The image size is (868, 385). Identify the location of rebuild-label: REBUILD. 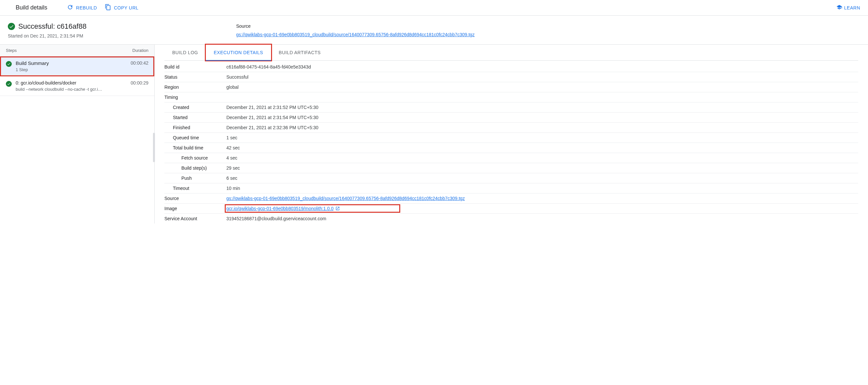
(87, 8).